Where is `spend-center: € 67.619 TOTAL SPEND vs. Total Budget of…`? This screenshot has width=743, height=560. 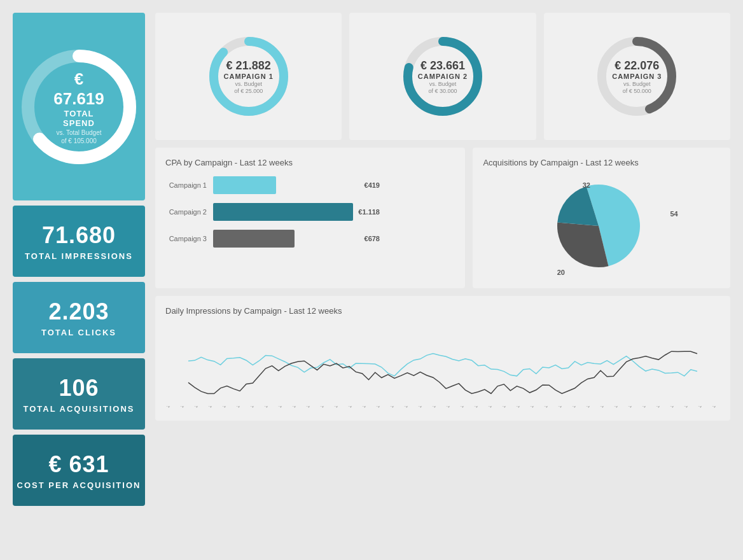
spend-center: € 67.619 TOTAL SPEND vs. Total Budget of… is located at coordinates (79, 107).